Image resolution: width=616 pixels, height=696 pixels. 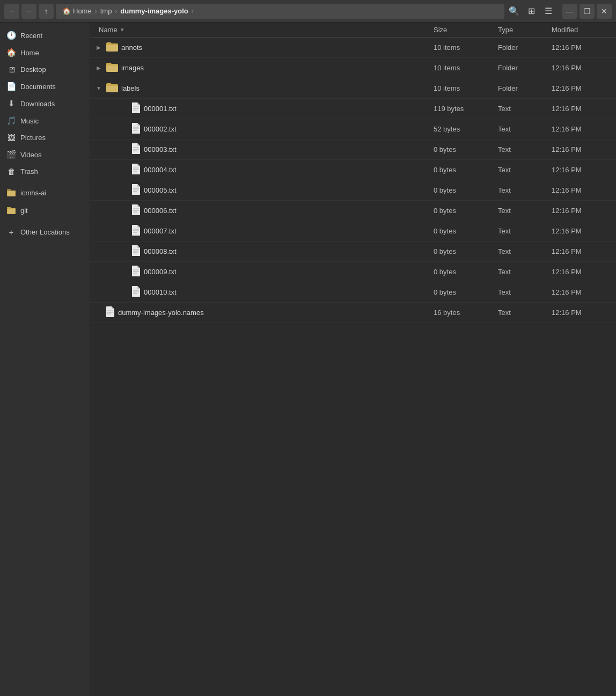 I want to click on sidebar-item-git: git, so click(x=45, y=210).